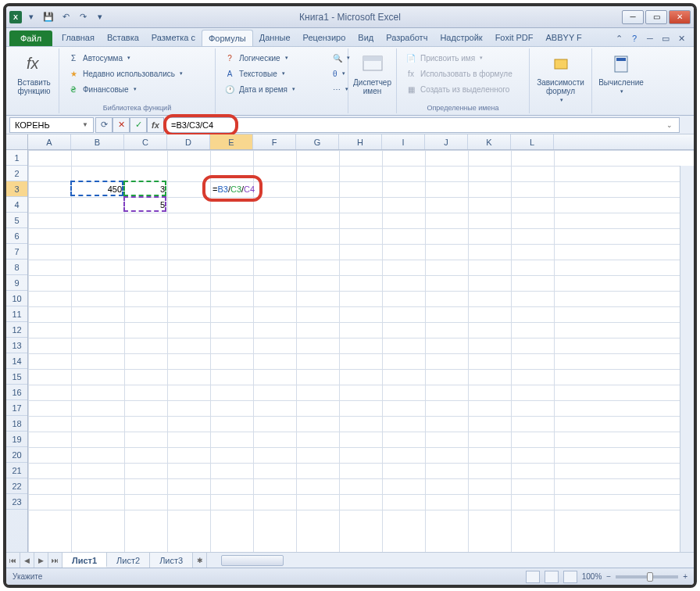 The image size is (700, 591). I want to click on row-header-16: 16, so click(17, 392).